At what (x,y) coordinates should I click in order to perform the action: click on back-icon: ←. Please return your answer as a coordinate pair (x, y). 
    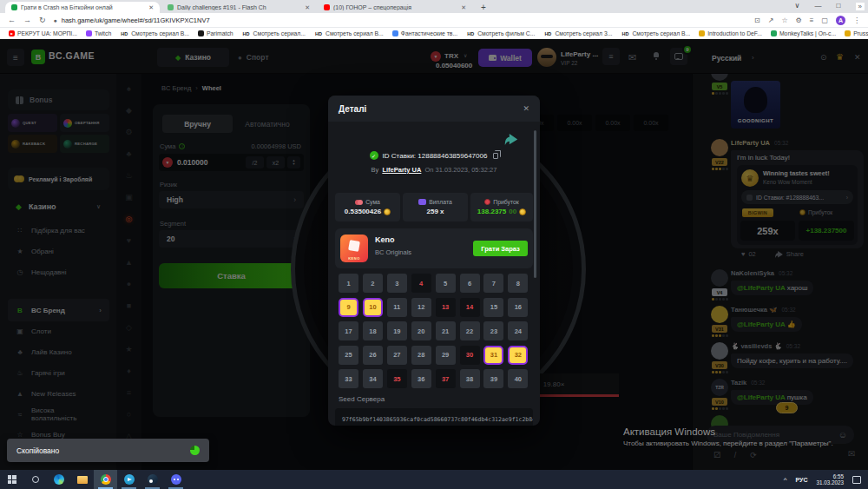
    Looking at the image, I should click on (12, 20).